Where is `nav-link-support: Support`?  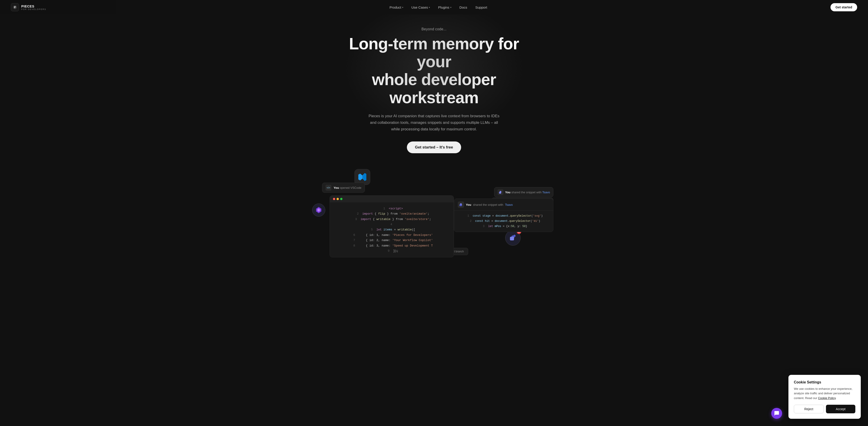 nav-link-support: Support is located at coordinates (481, 7).